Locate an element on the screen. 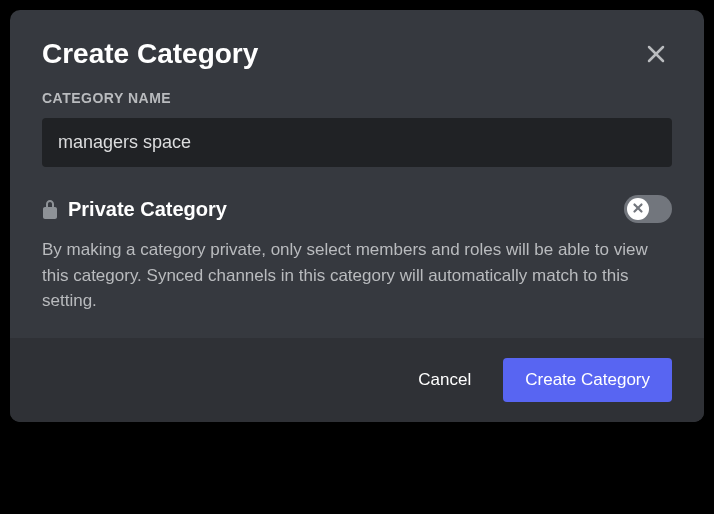 The width and height of the screenshot is (714, 514). private-header-row: Private Category is located at coordinates (357, 209).